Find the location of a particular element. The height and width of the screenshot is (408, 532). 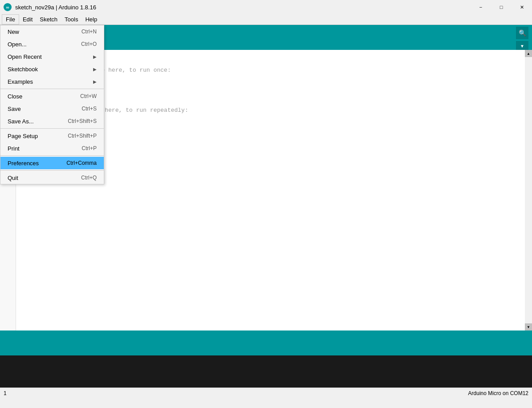

menu-item-preferences-shortcut: Ctrl+Comma is located at coordinates (82, 163).